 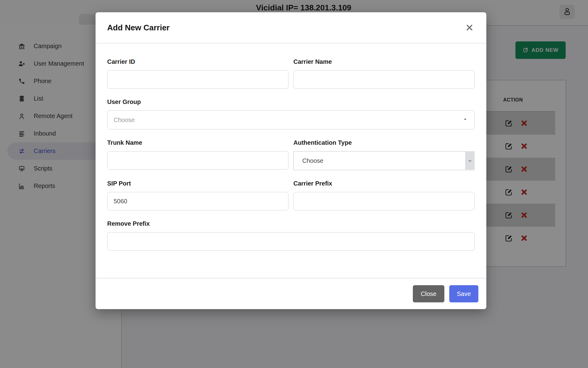 What do you see at coordinates (291, 241) in the screenshot?
I see `remove-prefix-input` at bounding box center [291, 241].